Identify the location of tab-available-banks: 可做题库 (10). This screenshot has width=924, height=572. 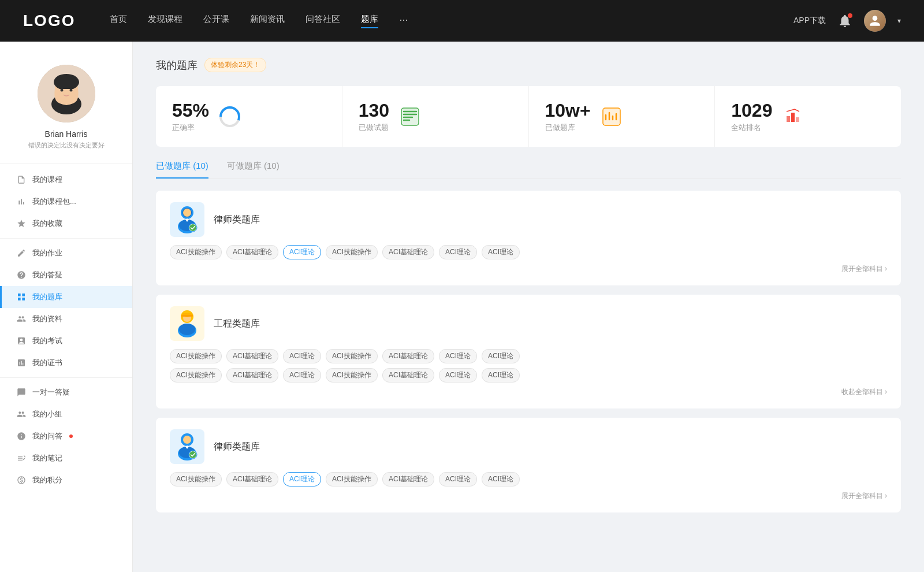
(253, 170).